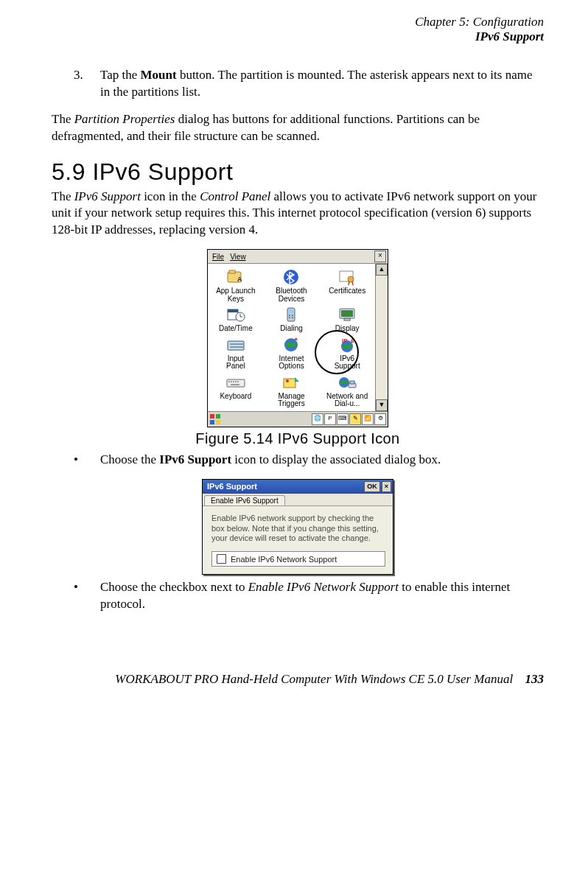 The image size is (588, 882). What do you see at coordinates (298, 529) in the screenshot?
I see `dialog-body-text: Enable IPv6 network support by checking …` at bounding box center [298, 529].